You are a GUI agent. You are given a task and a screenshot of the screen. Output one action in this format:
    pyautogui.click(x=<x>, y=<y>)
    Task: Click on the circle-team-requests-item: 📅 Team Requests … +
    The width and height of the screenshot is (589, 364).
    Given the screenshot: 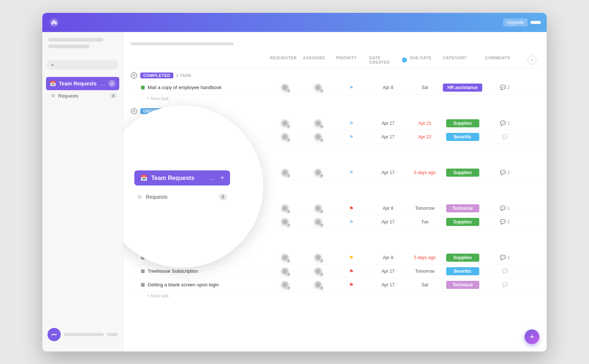 What is the action you would take?
    pyautogui.click(x=182, y=178)
    